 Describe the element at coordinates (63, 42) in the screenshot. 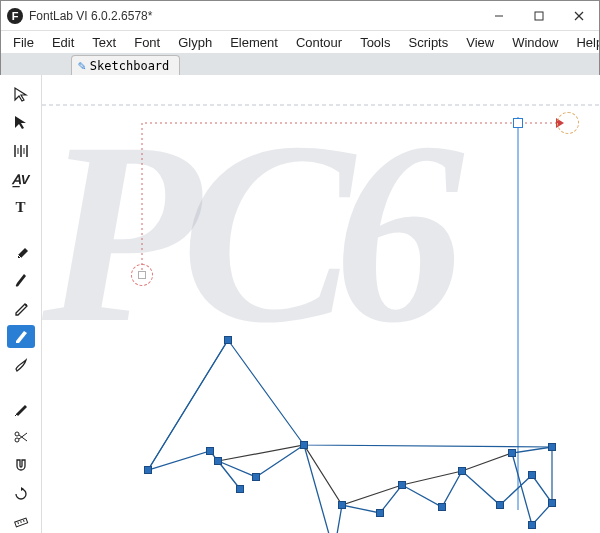

I see `menu-edit: Edit` at that location.